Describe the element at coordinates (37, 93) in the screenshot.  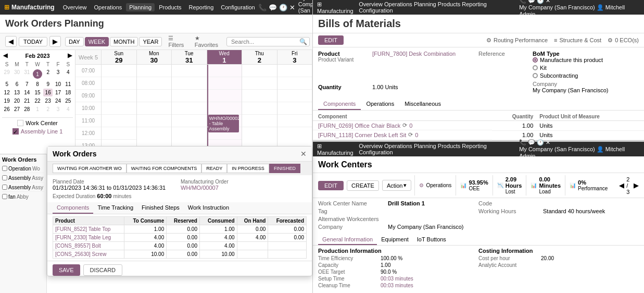
I see `mini-cal-day: 15` at that location.